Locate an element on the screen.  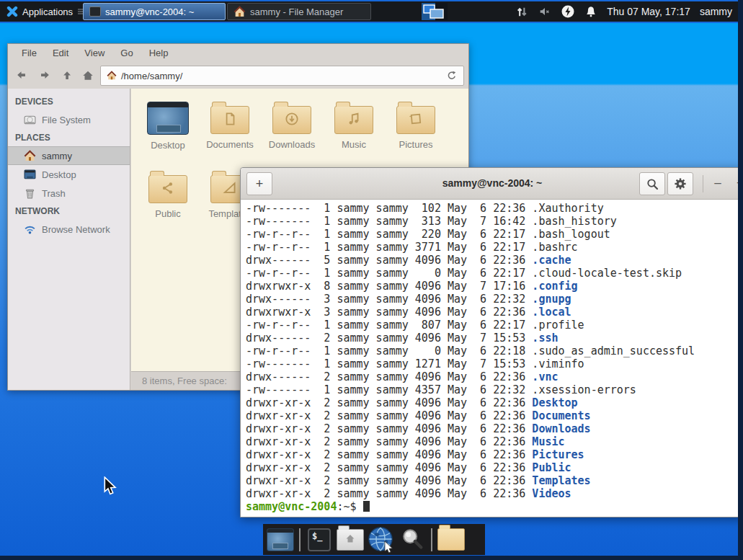
line-prefix: -rw-r--r-- 1 sammy sammy 3771 May 6 22:1… is located at coordinates (389, 247).